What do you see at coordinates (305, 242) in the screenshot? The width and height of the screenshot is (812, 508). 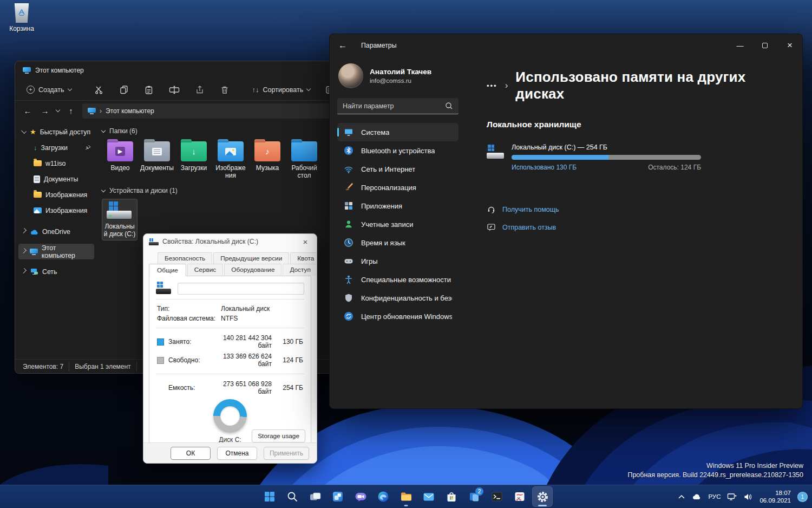 I see `close-icon: ×` at bounding box center [305, 242].